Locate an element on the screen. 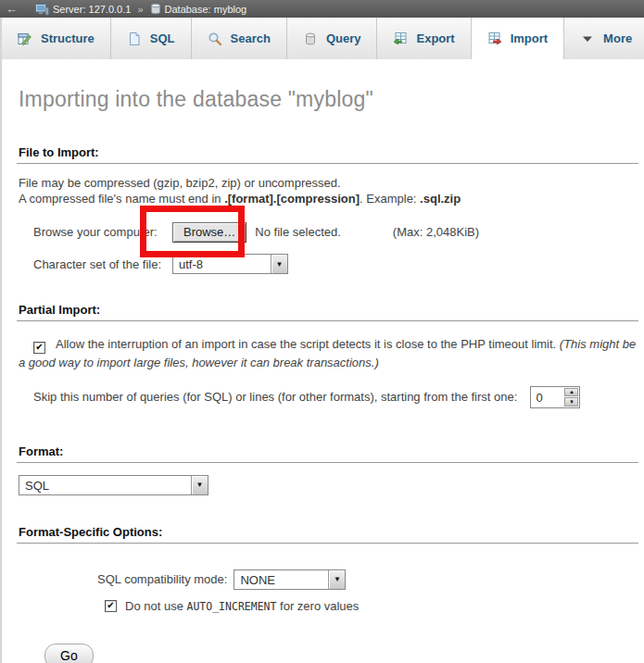 The width and height of the screenshot is (644, 663). auto-increment-label-suffix: for zero values is located at coordinates (317, 606).